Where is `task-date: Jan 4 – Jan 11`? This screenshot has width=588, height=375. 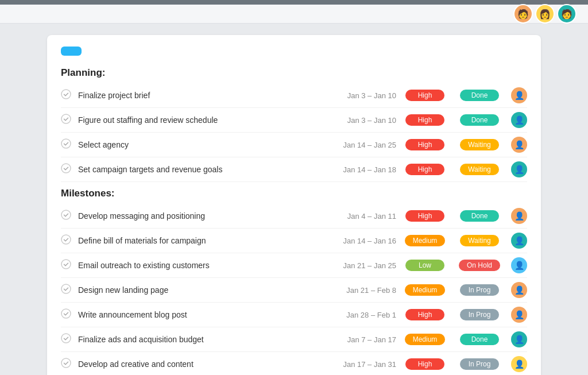
task-date: Jan 4 – Jan 11 is located at coordinates (362, 216).